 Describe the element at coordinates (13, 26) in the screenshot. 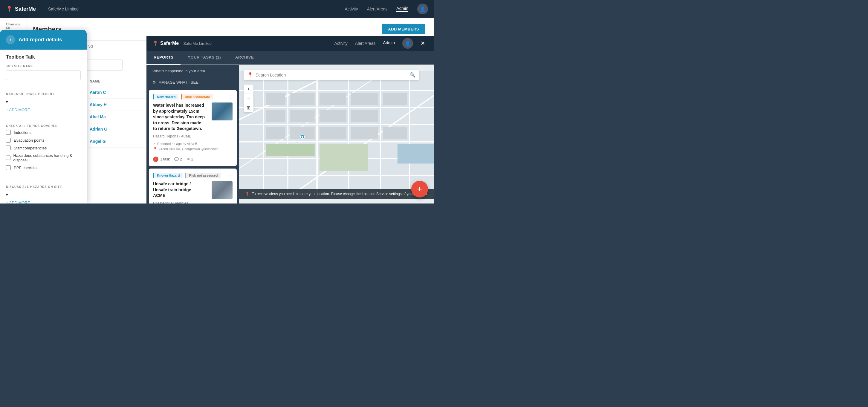

I see `channels-label: Channels (3)` at that location.